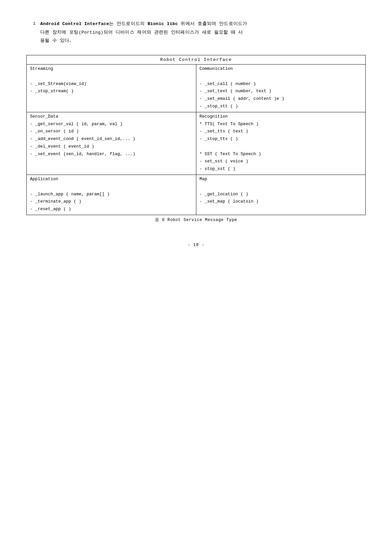 The width and height of the screenshot is (392, 554). What do you see at coordinates (111, 199) in the screenshot?
I see `application-content: - _launch_app ( name, param[] ) - _termi…` at bounding box center [111, 199].